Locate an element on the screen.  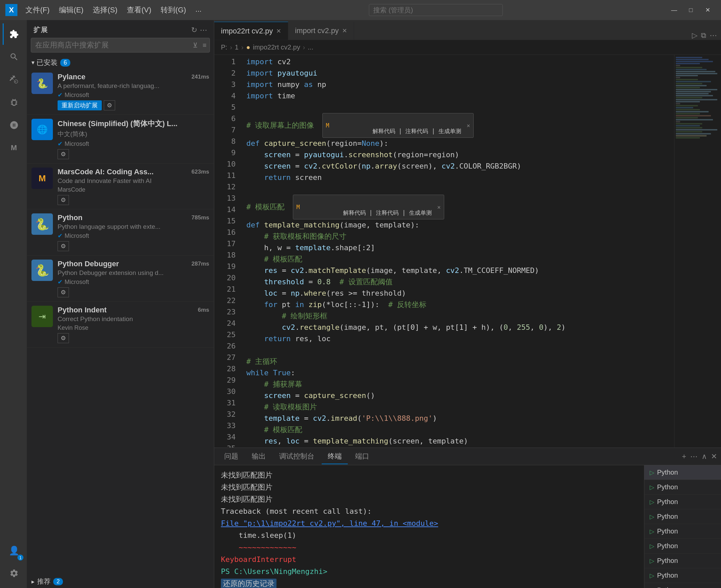
extension-item-python-debugger: 🐍 Python Debugger 287ms Python Debugger … is located at coordinates (120, 278).